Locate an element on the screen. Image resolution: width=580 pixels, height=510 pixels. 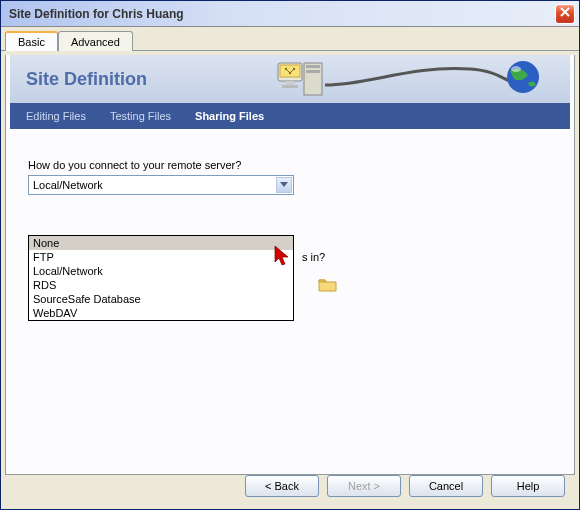
connection-dropdown-list: None FTP Local/Network RDS SourceSafe Da… is located at coordinates (161, 278).